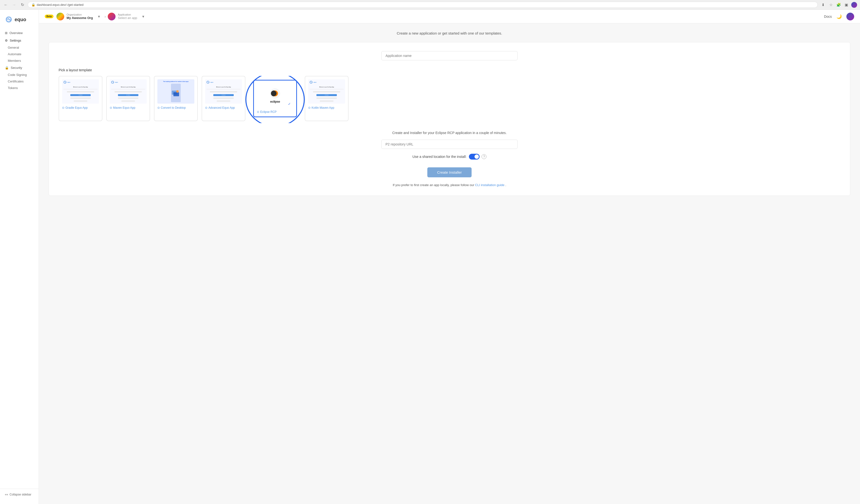 The height and width of the screenshot is (504, 860). Describe the element at coordinates (128, 98) in the screenshot. I see `template-card-maven: equo Welcome to your first Equo App Get …` at that location.